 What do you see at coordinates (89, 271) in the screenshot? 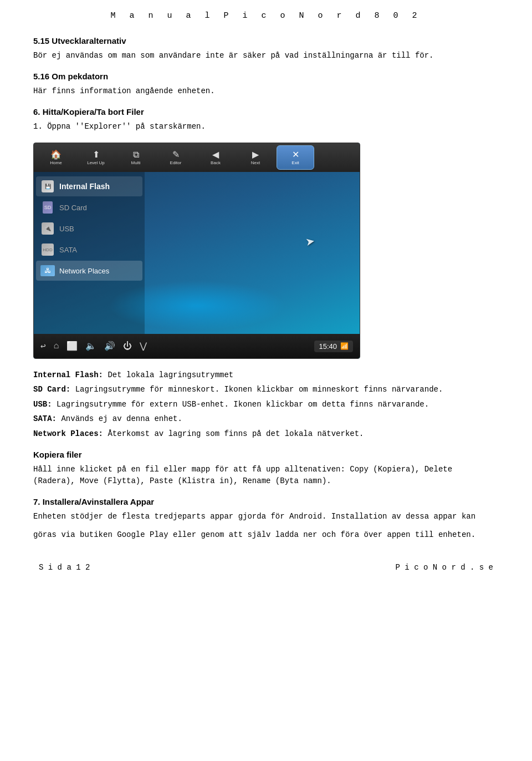
I see `sidebar-item-network-places: 🖧 Network Places` at bounding box center [89, 271].